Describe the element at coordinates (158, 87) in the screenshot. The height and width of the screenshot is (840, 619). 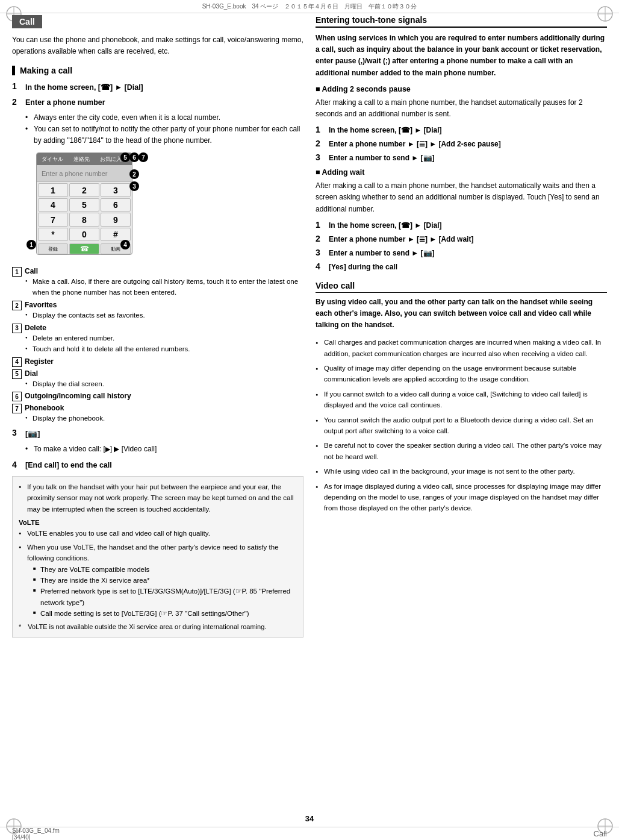
I see `step-1: 1 In the home screen, [☎] ► [Dial]` at that location.